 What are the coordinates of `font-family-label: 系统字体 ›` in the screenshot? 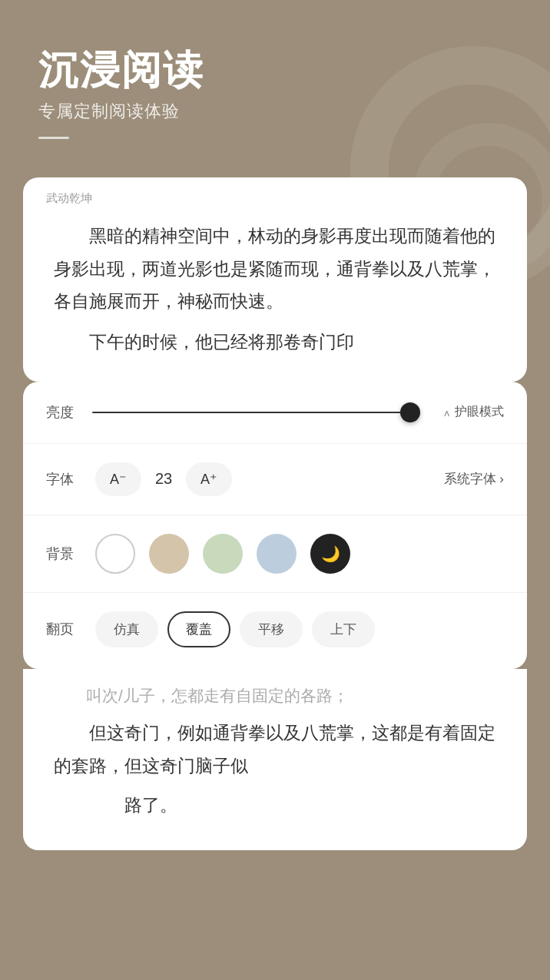 It's located at (474, 479).